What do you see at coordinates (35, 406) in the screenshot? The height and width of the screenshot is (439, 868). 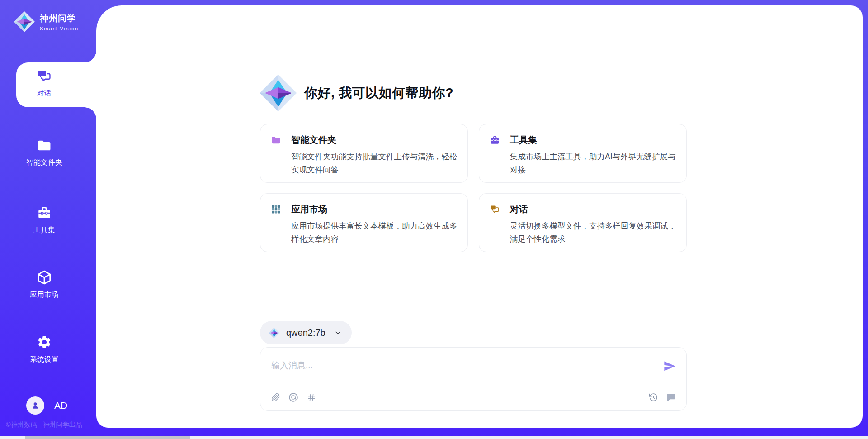 I see `avatar` at bounding box center [35, 406].